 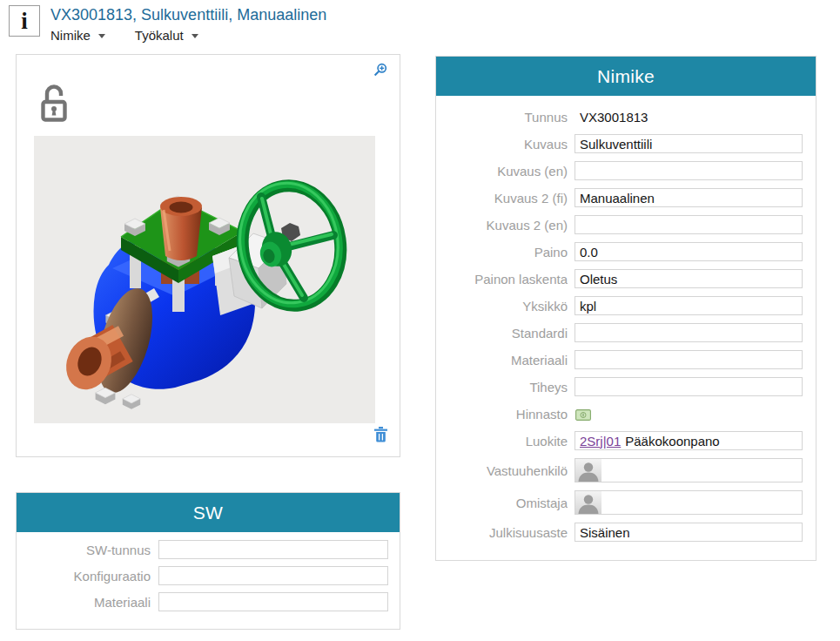 I want to click on field-row-omistaja: Omistaja, so click(x=620, y=503).